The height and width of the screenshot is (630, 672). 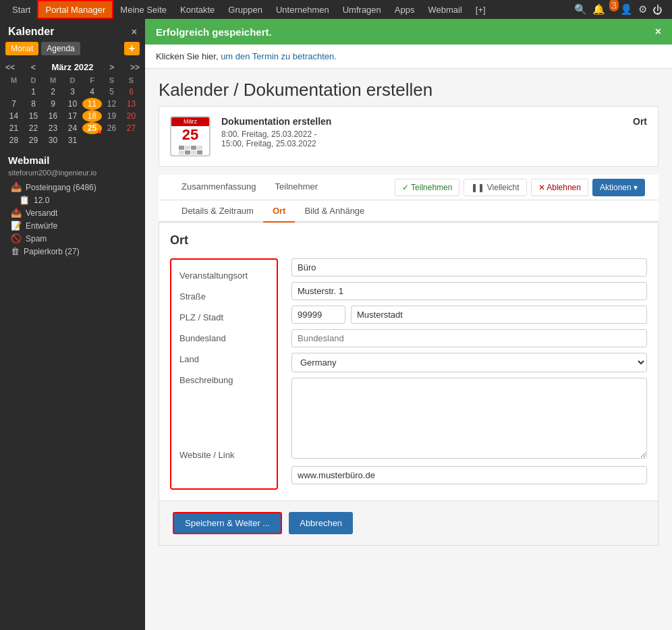 I want to click on next1-button: >, so click(x=112, y=67).